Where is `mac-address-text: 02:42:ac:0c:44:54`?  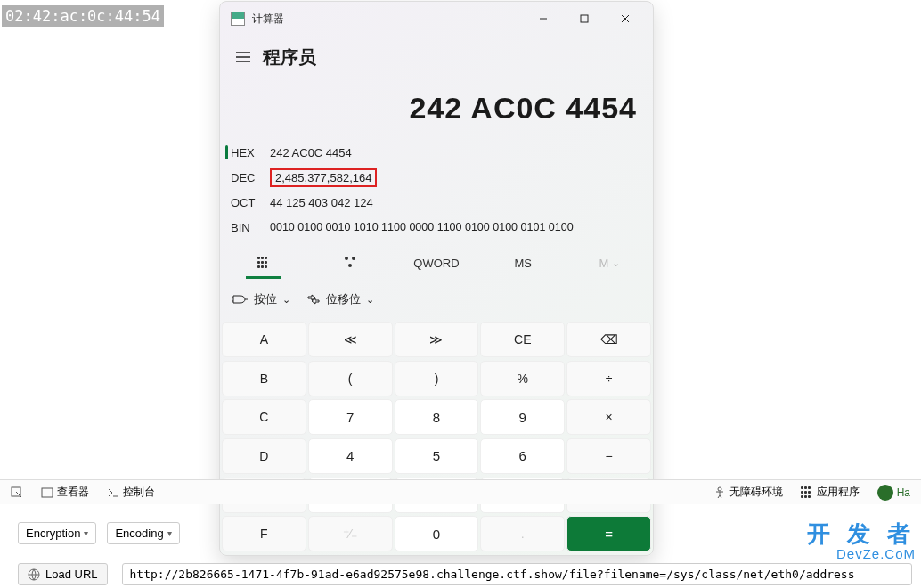 mac-address-text: 02:42:ac:0c:44:54 is located at coordinates (83, 16).